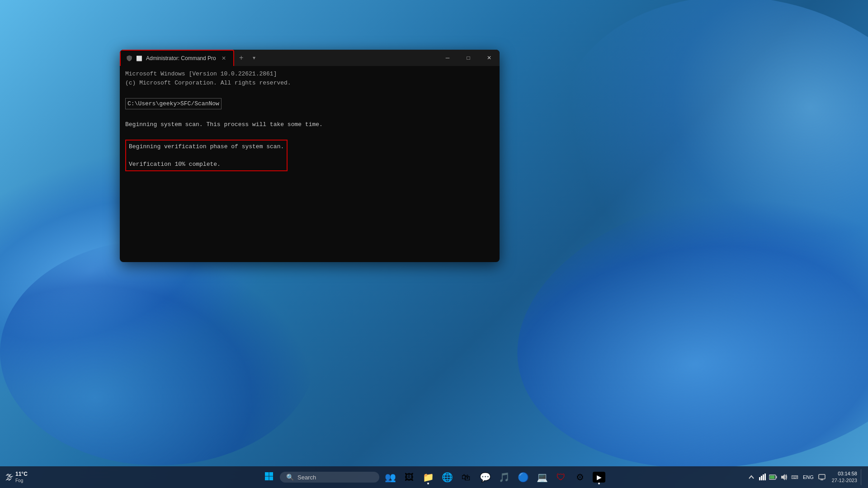 The height and width of the screenshot is (488, 868). Describe the element at coordinates (330, 477) in the screenshot. I see `search-bar: 🔍 Search` at that location.